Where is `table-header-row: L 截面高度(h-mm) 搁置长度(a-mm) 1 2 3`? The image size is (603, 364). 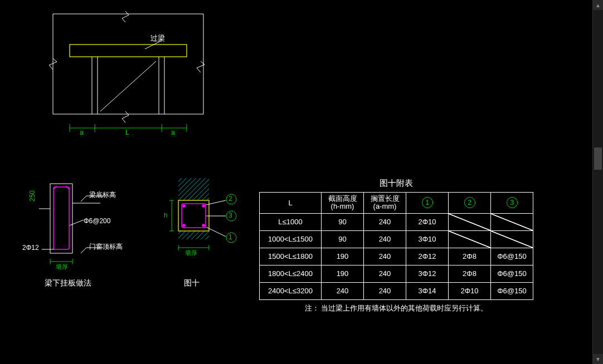
table-header-row: L 截面高度(h-mm) 搁置长度(a-mm) 1 2 3 is located at coordinates (397, 203).